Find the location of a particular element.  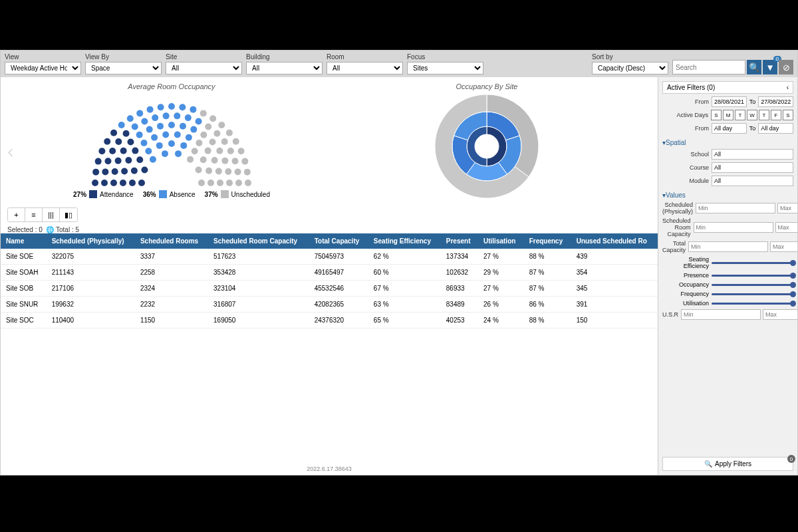

legend-item: 37%Unscheduled is located at coordinates (237, 194).